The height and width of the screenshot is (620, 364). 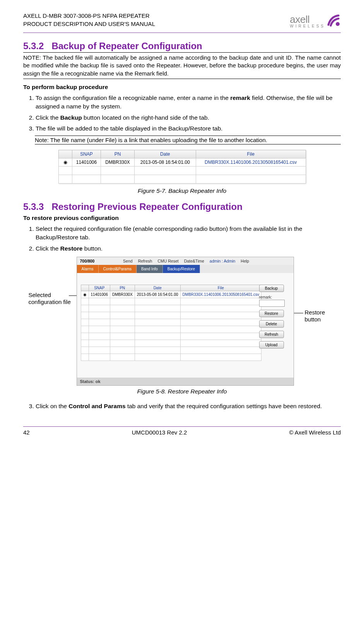 I want to click on step-3: The file will be added to the table disp…, so click(x=188, y=129).